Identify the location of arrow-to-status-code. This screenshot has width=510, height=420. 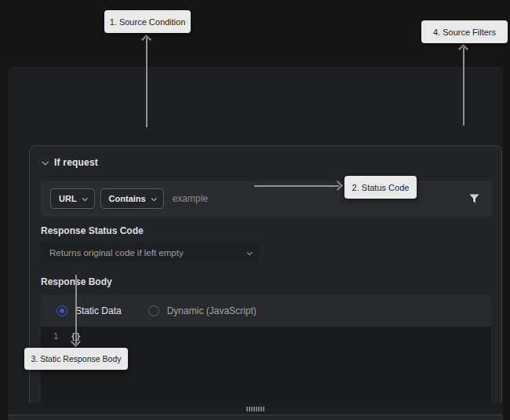
(297, 186).